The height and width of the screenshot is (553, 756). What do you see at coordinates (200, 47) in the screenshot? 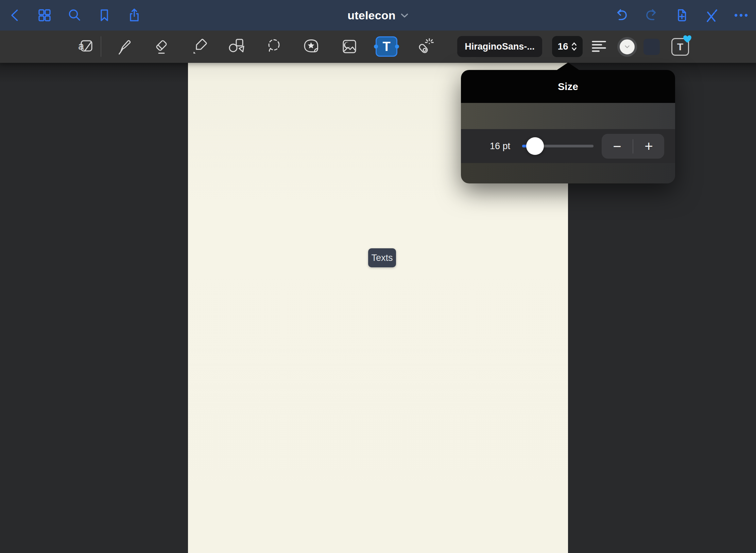
I see `highlighter-icon` at bounding box center [200, 47].